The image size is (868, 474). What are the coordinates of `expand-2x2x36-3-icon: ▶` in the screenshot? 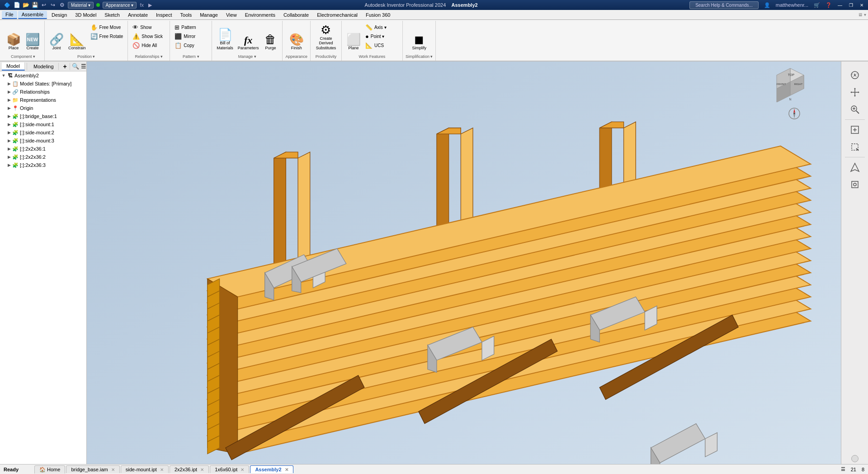 It's located at (9, 165).